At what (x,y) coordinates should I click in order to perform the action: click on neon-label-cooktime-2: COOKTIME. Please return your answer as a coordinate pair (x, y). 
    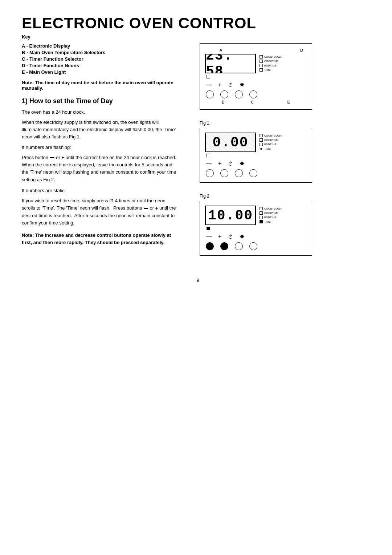
    Looking at the image, I should click on (271, 213).